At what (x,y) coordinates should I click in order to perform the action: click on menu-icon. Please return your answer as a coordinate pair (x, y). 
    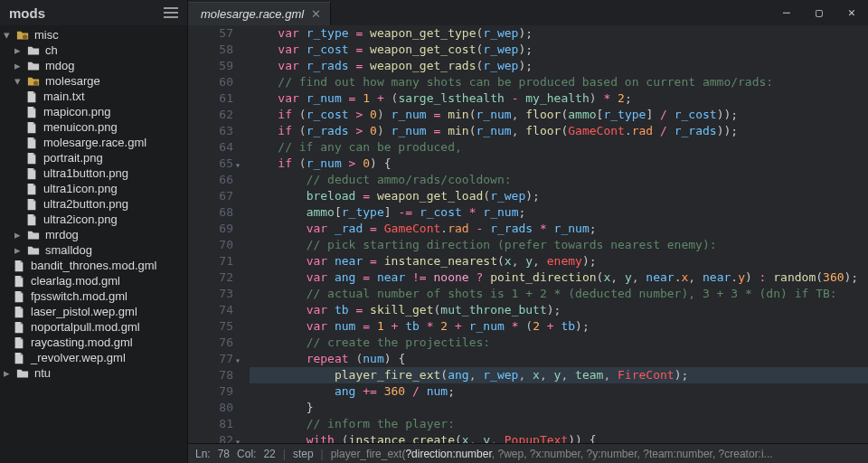
    Looking at the image, I should click on (171, 13).